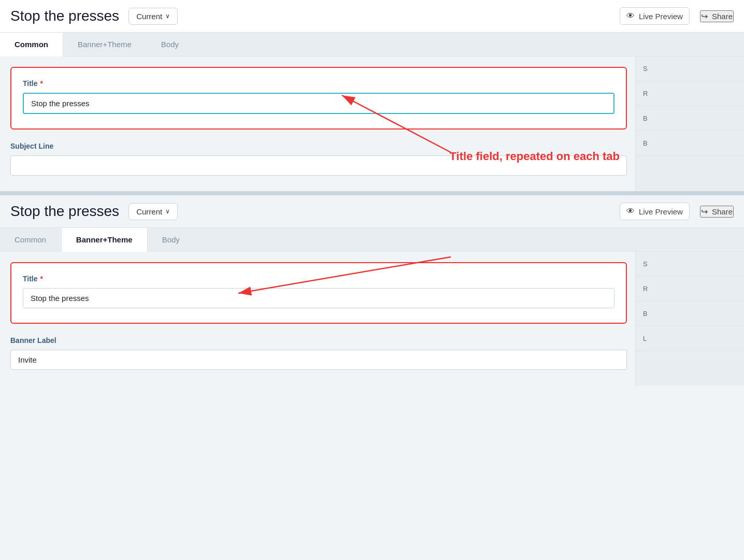  What do you see at coordinates (690, 124) in the screenshot?
I see `top-right-panel: S R B B` at bounding box center [690, 124].